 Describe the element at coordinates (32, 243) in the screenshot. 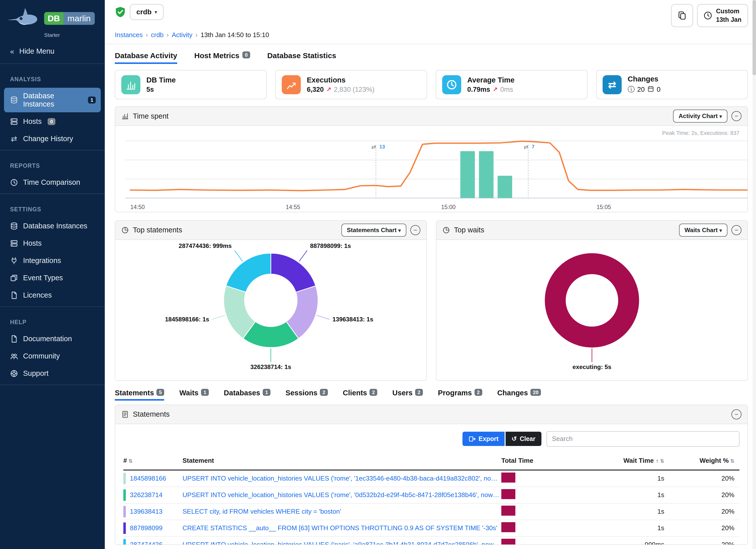

I see `sidebar-item-label: Hosts` at that location.